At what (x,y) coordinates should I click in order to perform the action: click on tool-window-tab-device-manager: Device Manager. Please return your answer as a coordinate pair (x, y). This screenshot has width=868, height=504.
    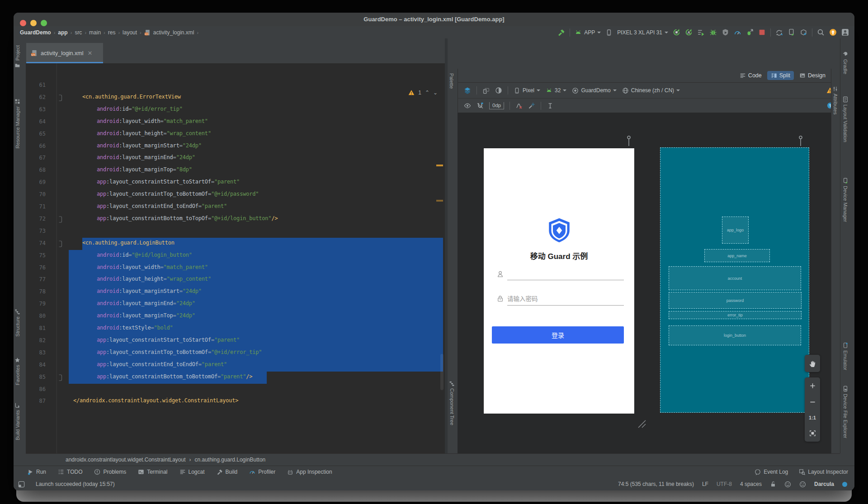
    Looking at the image, I should click on (845, 200).